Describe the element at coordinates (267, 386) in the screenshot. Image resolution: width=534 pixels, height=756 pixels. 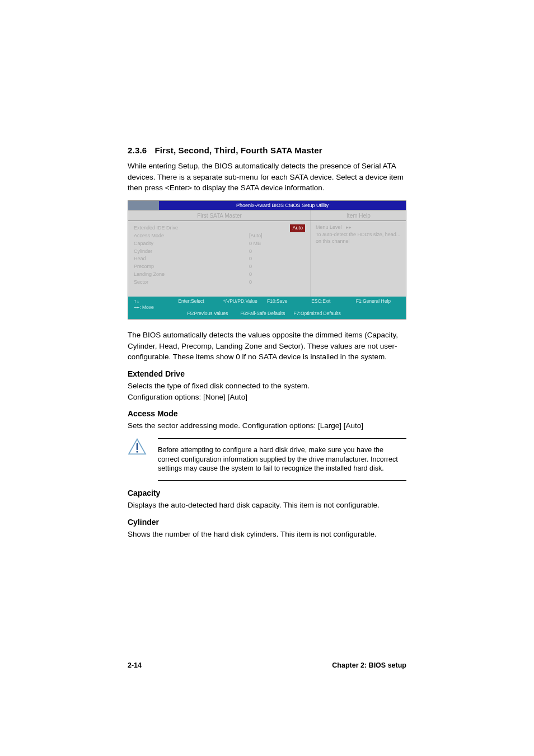
I see `extended-drive-p1: Selects the type of fixed disk connected…` at that location.